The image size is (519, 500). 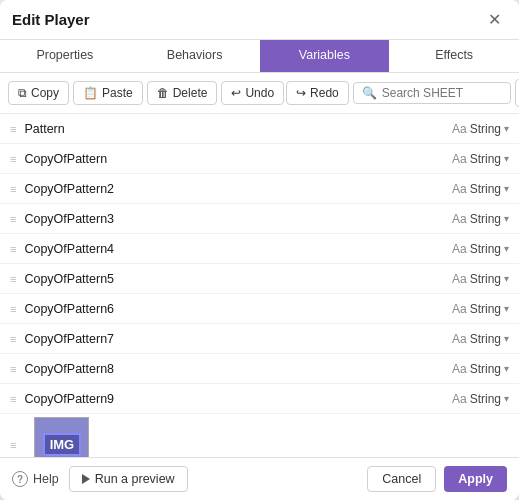 What do you see at coordinates (260, 94) in the screenshot?
I see `toolbar: ⧉ Copy 📋 Paste 🗑 Delete ↩ Undo ↪ Redo 🔍` at bounding box center [260, 94].